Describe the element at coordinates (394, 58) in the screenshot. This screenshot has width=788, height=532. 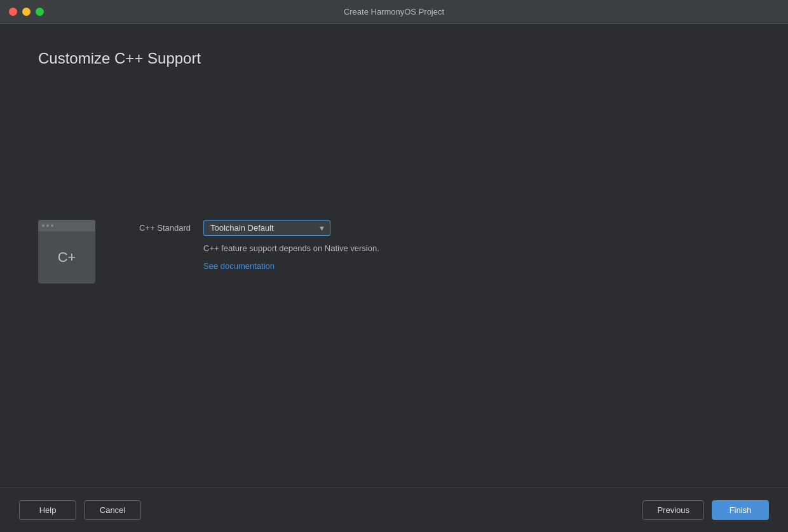
I see `page-title: Customize C++ Support` at that location.